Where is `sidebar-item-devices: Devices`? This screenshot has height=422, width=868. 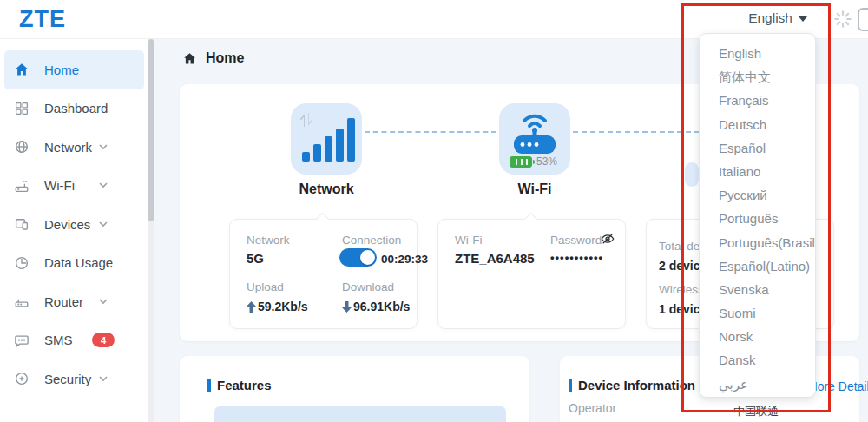
sidebar-item-devices: Devices is located at coordinates (75, 224).